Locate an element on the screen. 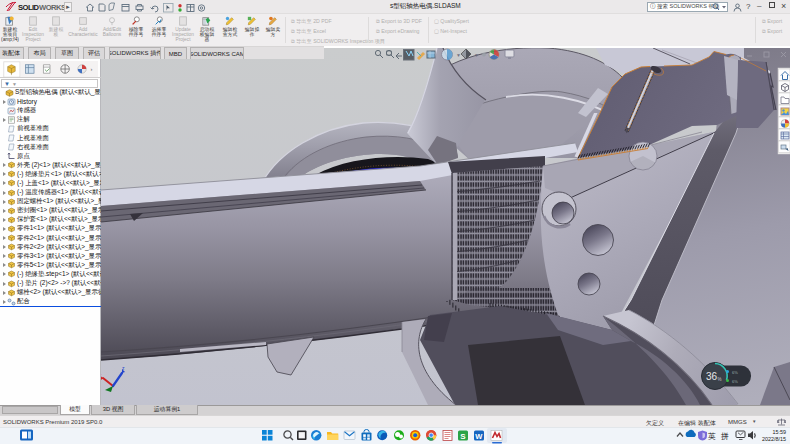 This screenshot has width=790, height=444. svg-text: 2022/8/15 is located at coordinates (774, 439).